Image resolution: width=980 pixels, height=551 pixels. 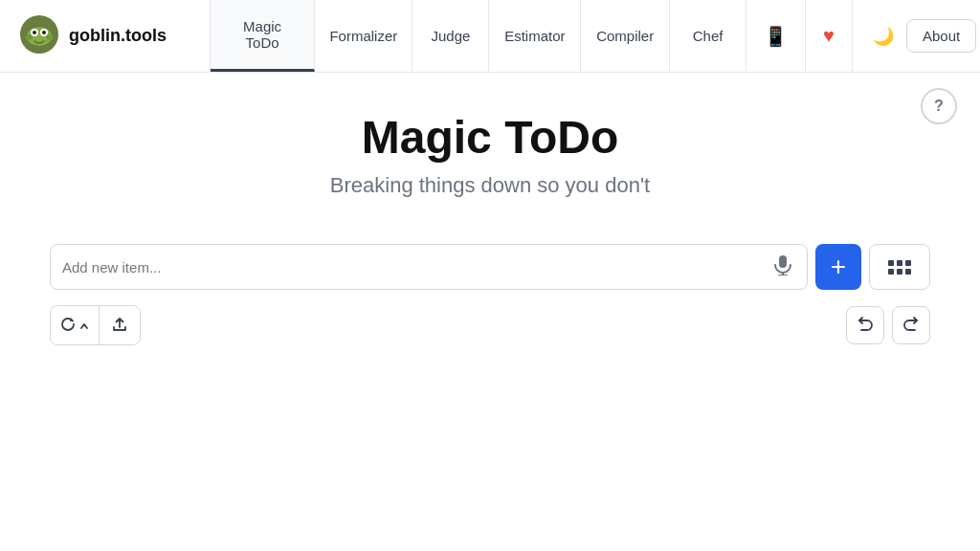 What do you see at coordinates (39, 36) in the screenshot?
I see `brand-logo` at bounding box center [39, 36].